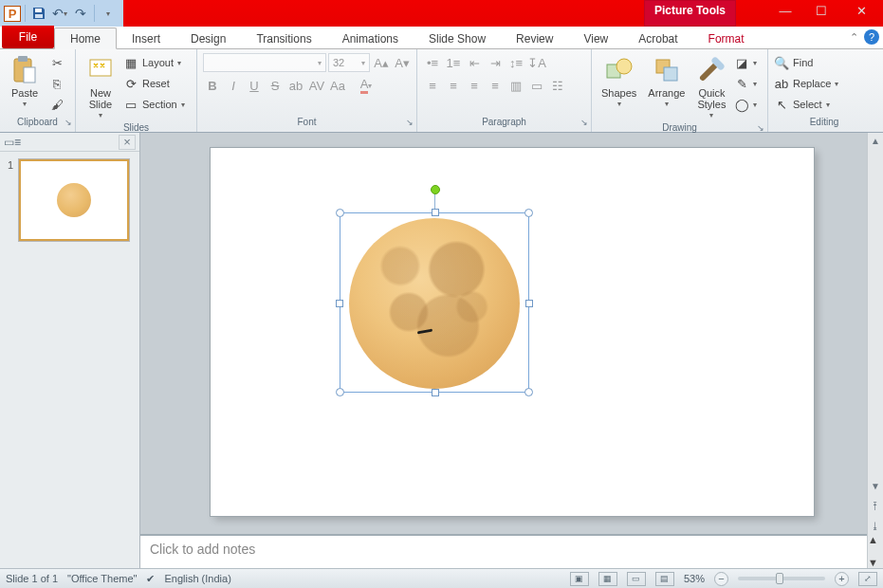 The height and width of the screenshot is (588, 883). What do you see at coordinates (537, 63) in the screenshot?
I see `text-direction-button: ↧A` at bounding box center [537, 63].